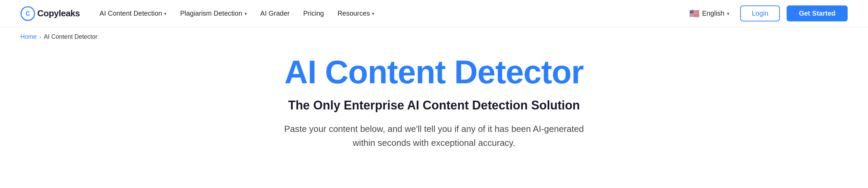  I want to click on navbar: C Copyleaks AI Content Detection ▾ Plagi…, so click(434, 14).